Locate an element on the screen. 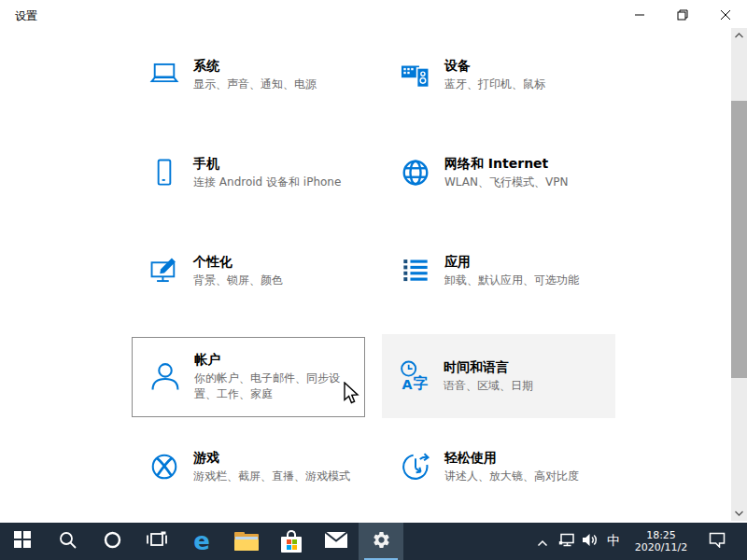 The width and height of the screenshot is (747, 560). clock: 18:25 2020/11/2 is located at coordinates (661, 541).